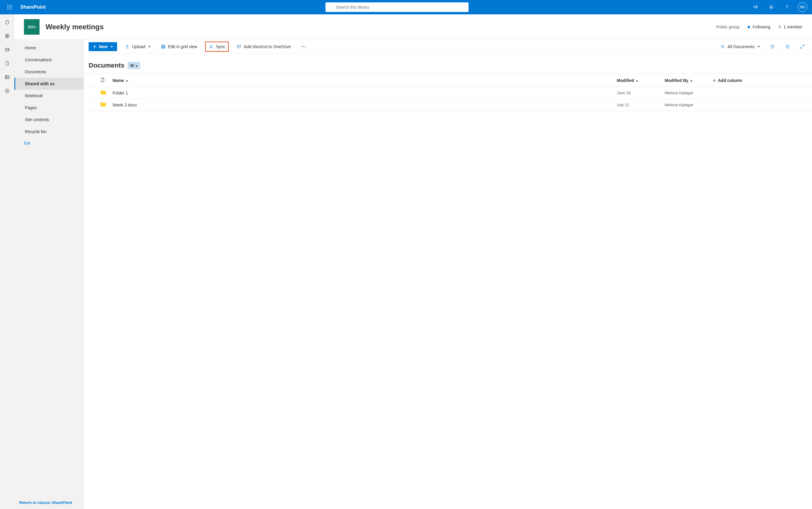  I want to click on edit-grid-button: Edit in grid view, so click(179, 46).